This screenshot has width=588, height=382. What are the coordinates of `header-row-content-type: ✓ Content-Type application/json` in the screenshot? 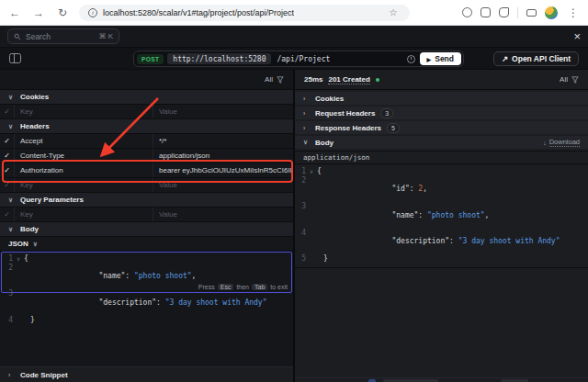 It's located at (147, 156).